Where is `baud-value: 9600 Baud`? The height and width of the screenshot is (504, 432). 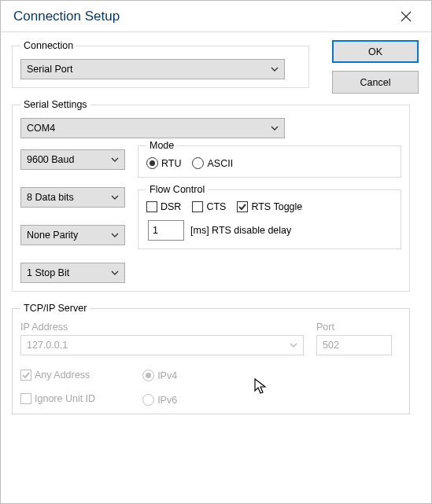 baud-value: 9600 Baud is located at coordinates (50, 160).